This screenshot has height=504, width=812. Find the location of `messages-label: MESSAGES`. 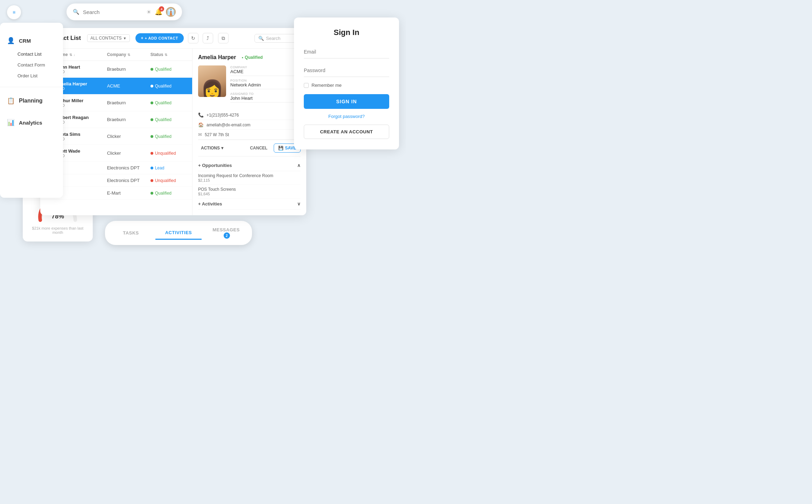

messages-label: MESSAGES is located at coordinates (226, 230).